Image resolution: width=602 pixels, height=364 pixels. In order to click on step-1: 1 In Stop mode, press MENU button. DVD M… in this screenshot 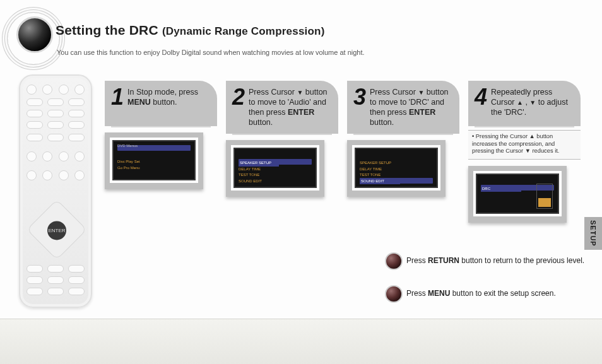, I will do `click(161, 151)`.